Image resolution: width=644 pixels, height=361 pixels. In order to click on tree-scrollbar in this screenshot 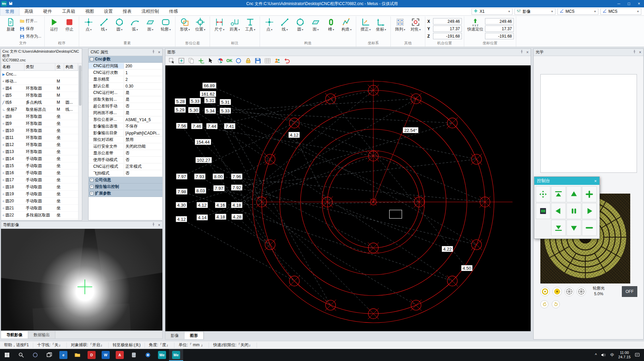, I will do `click(80, 142)`.